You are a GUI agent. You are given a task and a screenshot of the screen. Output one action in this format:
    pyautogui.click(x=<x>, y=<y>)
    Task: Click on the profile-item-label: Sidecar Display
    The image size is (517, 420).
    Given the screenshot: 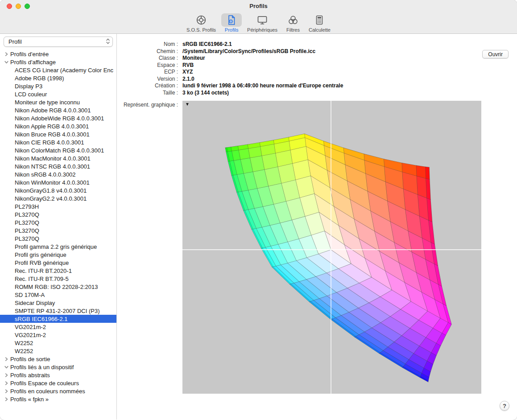 What is the action you would take?
    pyautogui.click(x=35, y=303)
    